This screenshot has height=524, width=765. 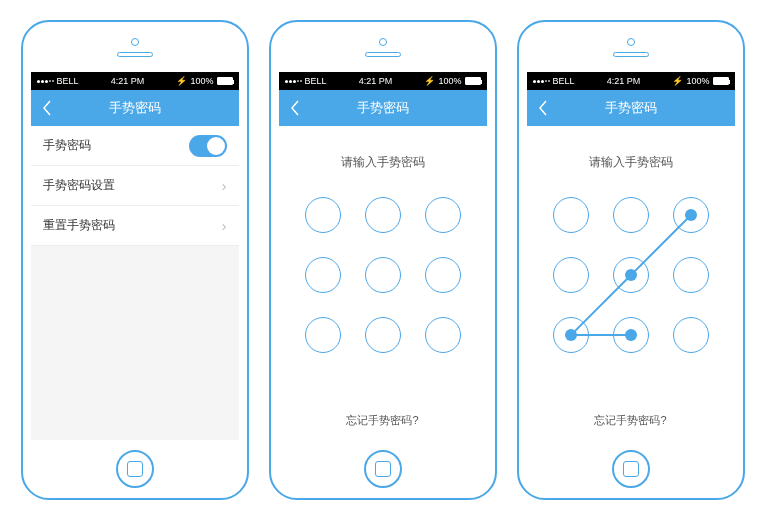 What do you see at coordinates (135, 186) in the screenshot?
I see `row-gesture-settings: 手势密码设置 ›` at bounding box center [135, 186].